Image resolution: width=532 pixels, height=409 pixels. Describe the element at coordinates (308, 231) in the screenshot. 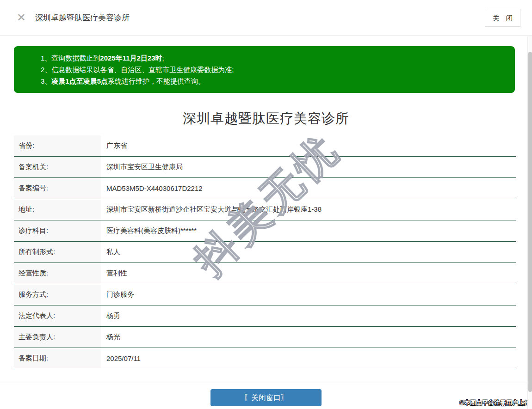

I see `row-value: 医疗美容科(美容皮肤科)******` at that location.